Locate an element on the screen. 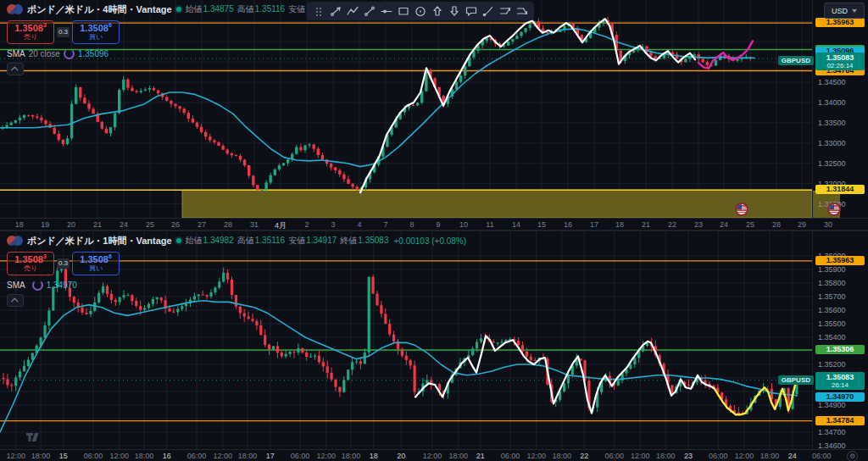  price-level-tag: 1.35963 is located at coordinates (840, 261).